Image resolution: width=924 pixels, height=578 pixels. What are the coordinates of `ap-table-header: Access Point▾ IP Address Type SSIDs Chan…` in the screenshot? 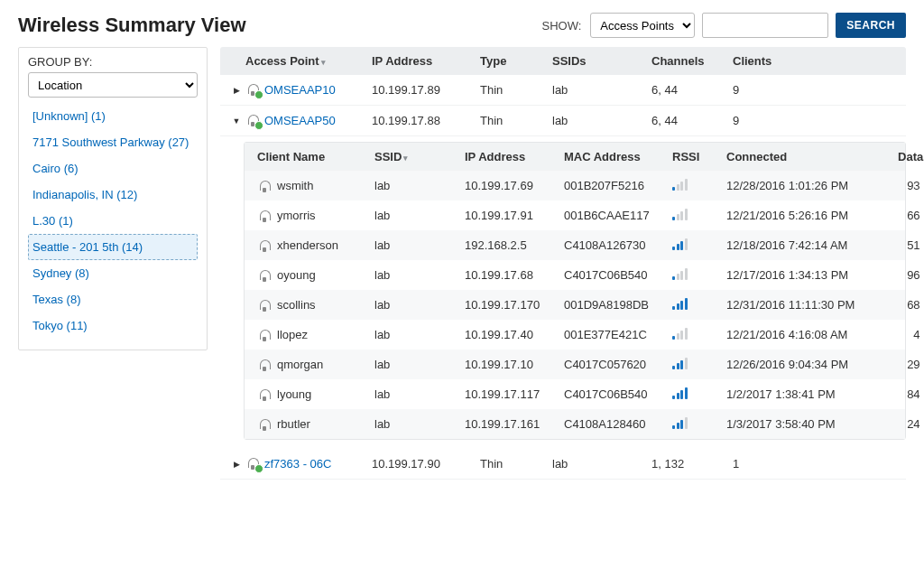 It's located at (563, 61).